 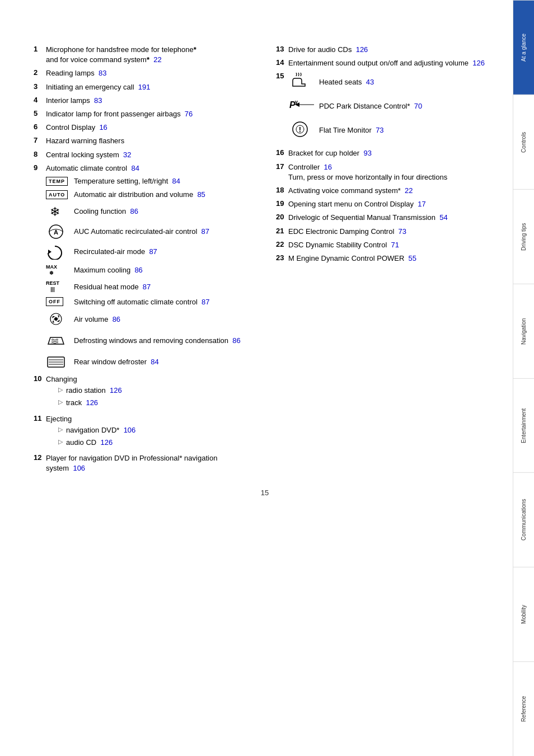 I want to click on ref-13: 126, so click(x=362, y=49).